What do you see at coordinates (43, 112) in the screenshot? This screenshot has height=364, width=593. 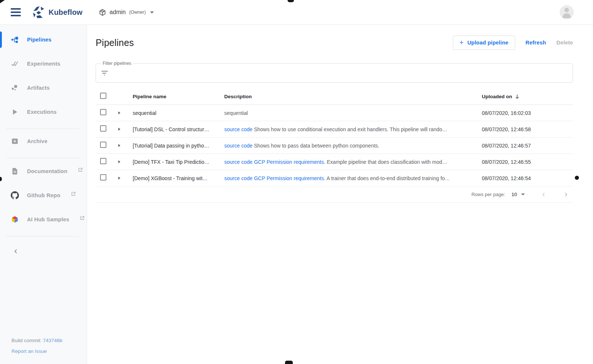 I see `sidebar-item-executions: Executions` at bounding box center [43, 112].